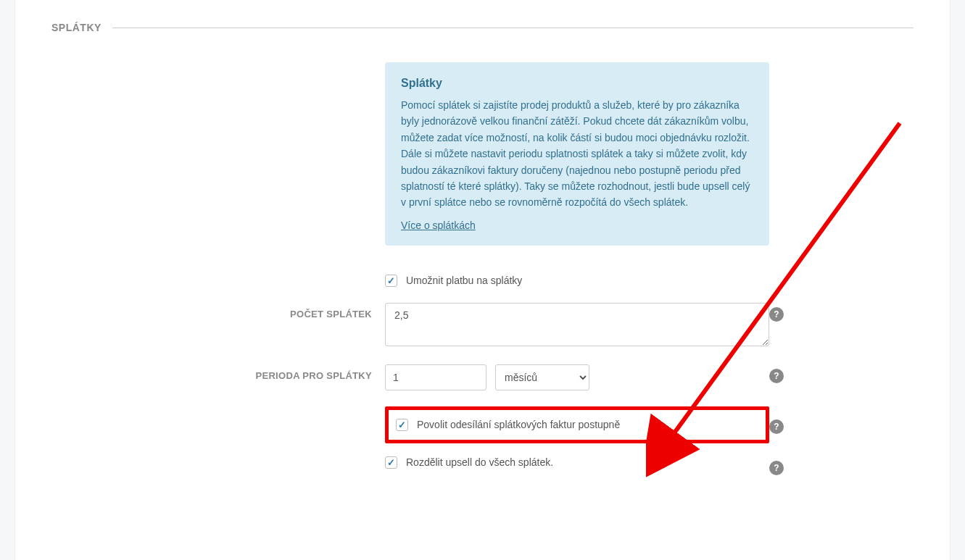 Image resolution: width=965 pixels, height=560 pixels. Describe the element at coordinates (483, 17) in the screenshot. I see `section-header: SPLÁTKY` at that location.